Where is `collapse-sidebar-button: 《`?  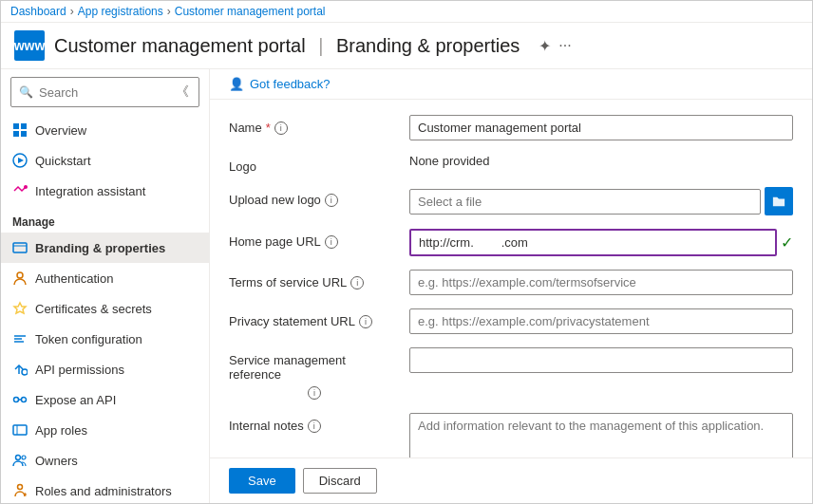
collapse-sidebar-button: 《 is located at coordinates (182, 92).